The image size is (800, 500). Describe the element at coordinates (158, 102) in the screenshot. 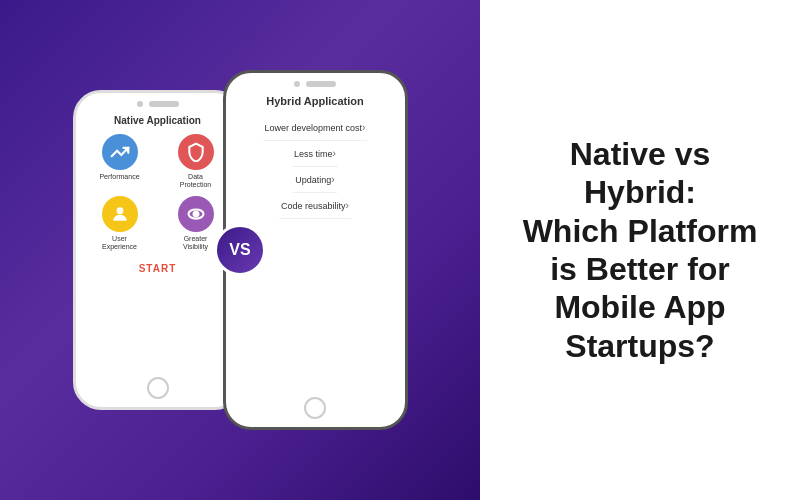

I see `native-phone-top` at that location.